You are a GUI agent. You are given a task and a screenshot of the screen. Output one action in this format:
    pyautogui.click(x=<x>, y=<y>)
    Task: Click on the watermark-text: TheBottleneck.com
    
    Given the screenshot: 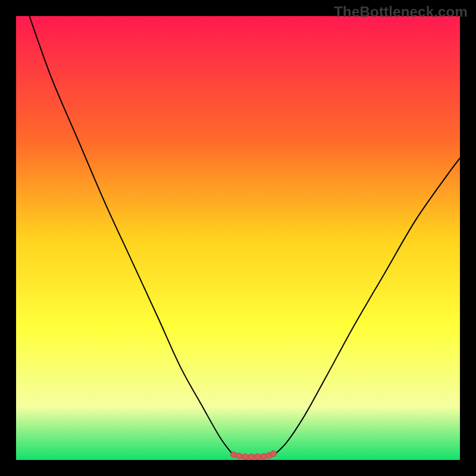 What is the action you would take?
    pyautogui.click(x=401, y=12)
    